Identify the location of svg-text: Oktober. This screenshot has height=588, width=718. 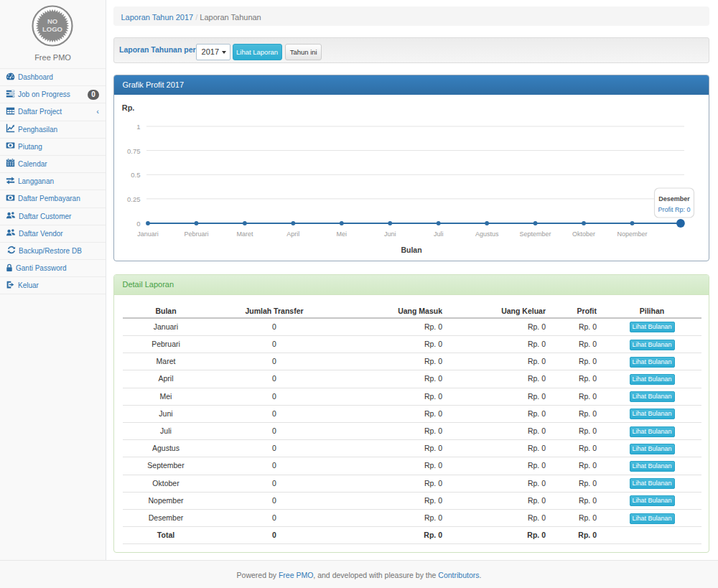
(584, 234).